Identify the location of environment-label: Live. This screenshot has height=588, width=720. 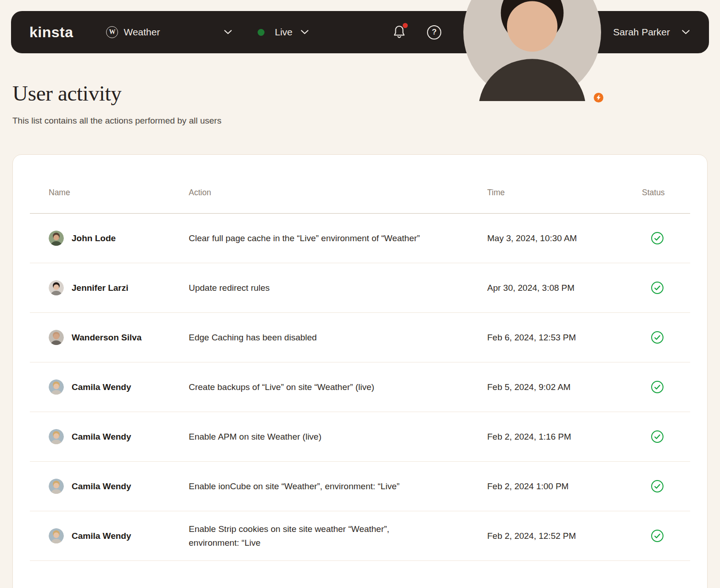
(284, 32).